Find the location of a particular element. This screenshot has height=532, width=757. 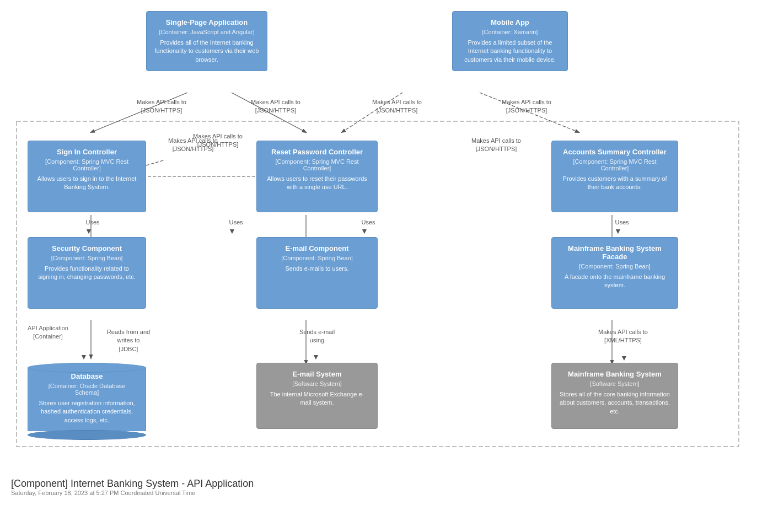

uses-label-2: Uses is located at coordinates (236, 223).